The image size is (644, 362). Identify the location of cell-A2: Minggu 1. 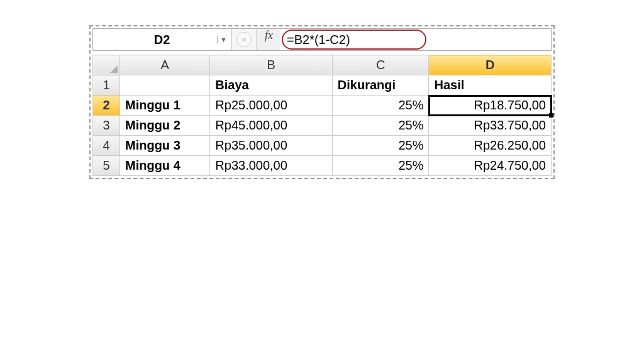
(165, 106).